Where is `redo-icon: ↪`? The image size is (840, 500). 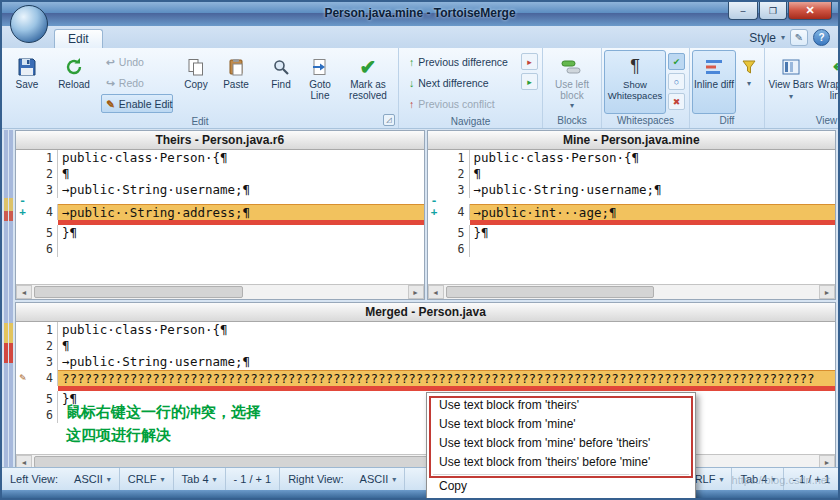
redo-icon: ↪ is located at coordinates (110, 83).